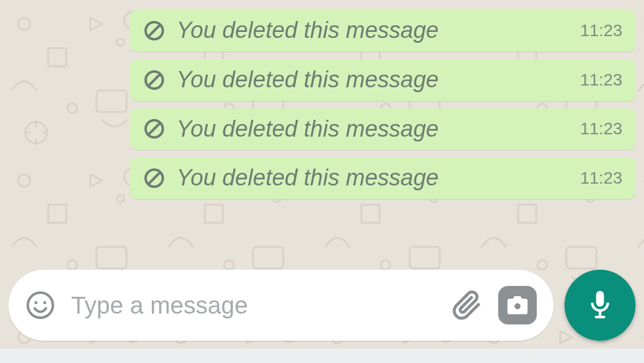 The height and width of the screenshot is (363, 644). I want to click on emoji-icon, so click(40, 305).